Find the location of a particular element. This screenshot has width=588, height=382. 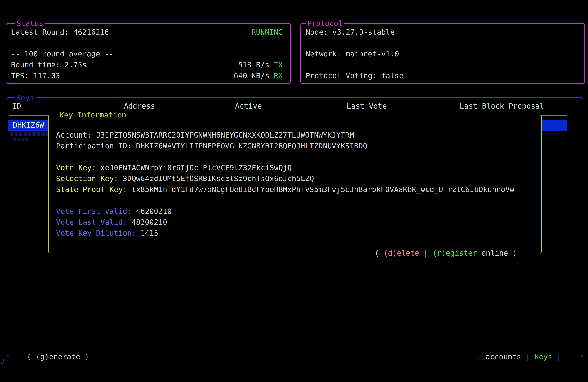

tx-rate-value: 518 B/s is located at coordinates (254, 65).